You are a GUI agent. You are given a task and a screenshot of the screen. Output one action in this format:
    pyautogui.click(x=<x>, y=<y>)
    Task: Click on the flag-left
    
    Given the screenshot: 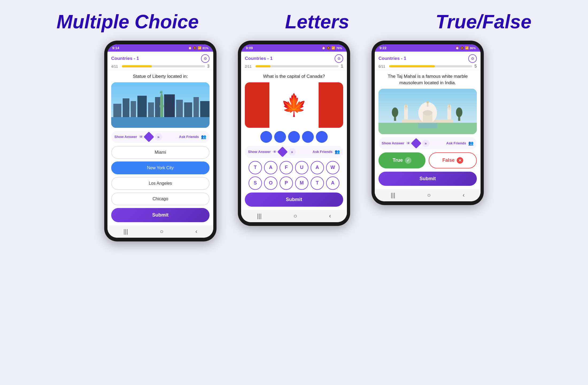 What is the action you would take?
    pyautogui.click(x=257, y=105)
    